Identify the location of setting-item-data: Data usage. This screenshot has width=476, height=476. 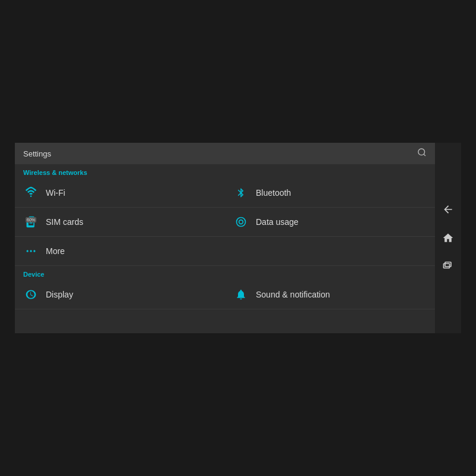
(330, 223).